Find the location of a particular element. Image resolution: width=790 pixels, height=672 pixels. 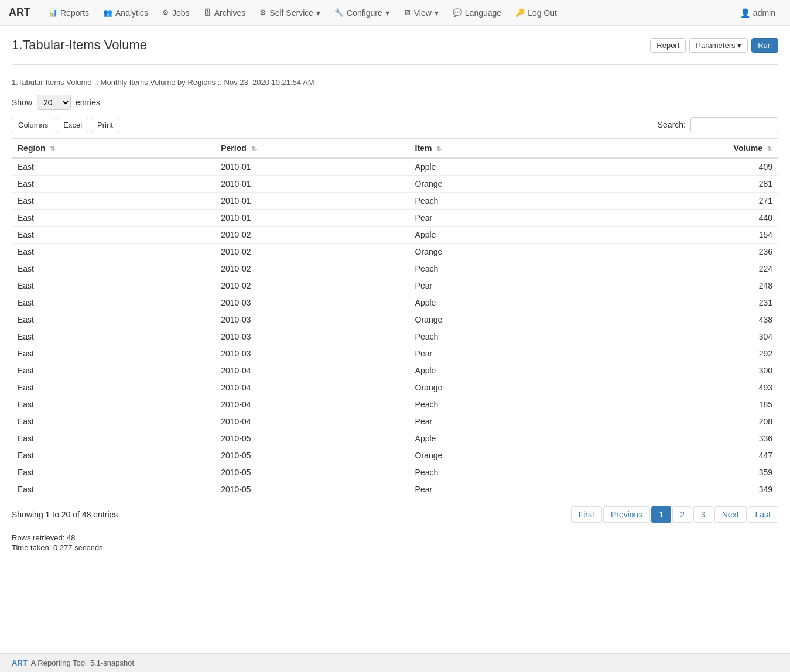

run-button: Run is located at coordinates (765, 46).